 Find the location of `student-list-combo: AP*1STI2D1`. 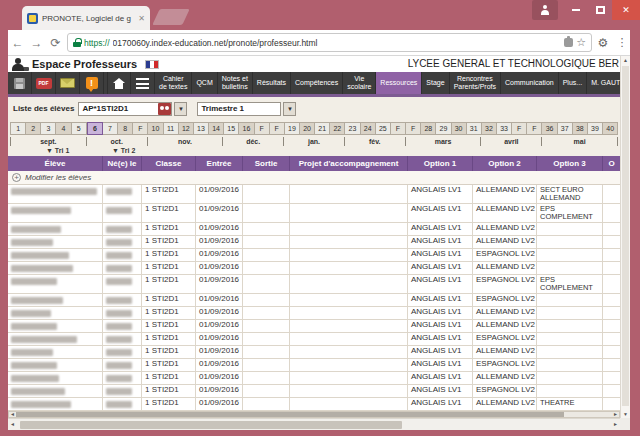

student-list-combo: AP*1STI2D1 is located at coordinates (125, 109).